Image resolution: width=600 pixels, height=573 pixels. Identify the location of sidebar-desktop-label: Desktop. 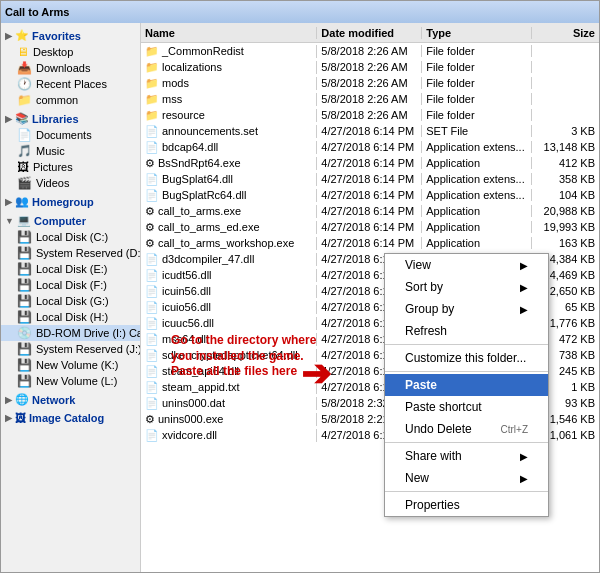
(53, 52).